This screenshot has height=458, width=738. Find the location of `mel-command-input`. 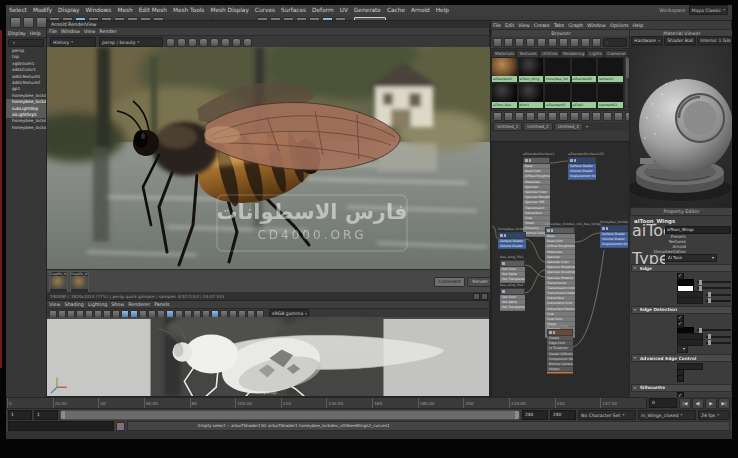

mel-command-input is located at coordinates (61, 426).